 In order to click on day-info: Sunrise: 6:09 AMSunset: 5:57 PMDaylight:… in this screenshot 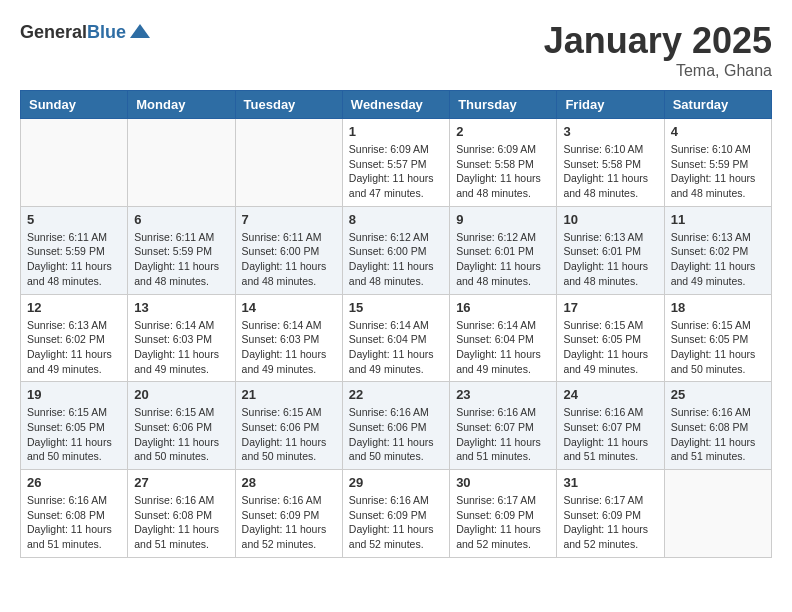, I will do `click(396, 172)`.